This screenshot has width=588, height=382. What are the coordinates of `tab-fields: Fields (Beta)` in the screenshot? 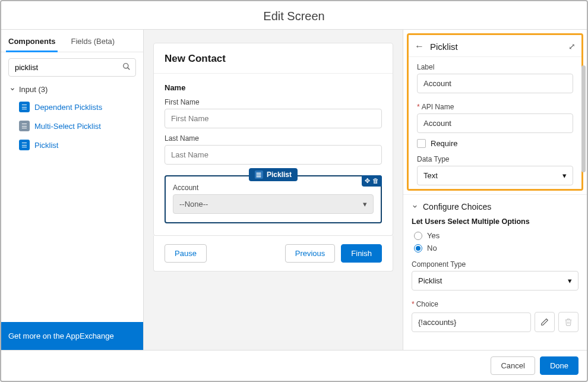 It's located at (93, 40).